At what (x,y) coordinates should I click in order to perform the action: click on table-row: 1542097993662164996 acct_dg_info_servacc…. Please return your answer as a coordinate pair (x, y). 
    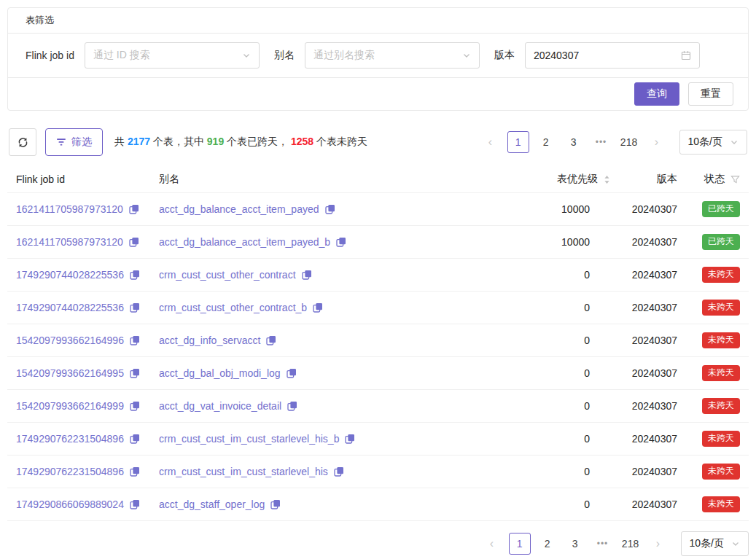
    Looking at the image, I should click on (378, 341).